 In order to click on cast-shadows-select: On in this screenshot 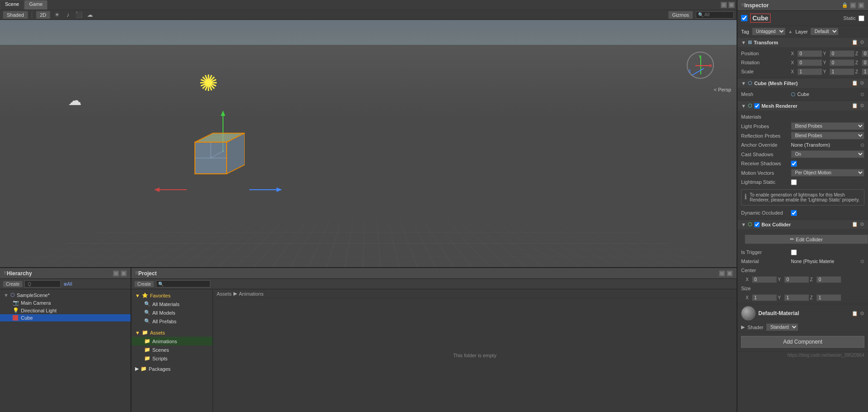, I will do `click(828, 154)`.